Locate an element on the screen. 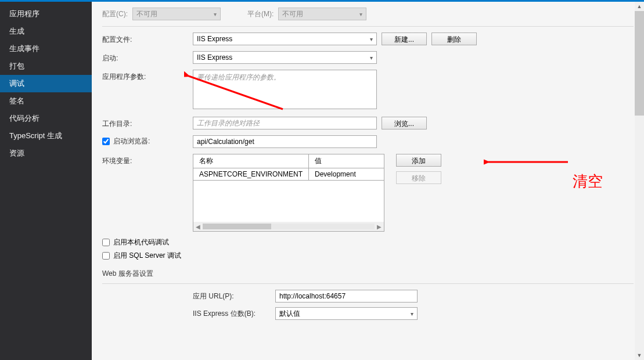 The height and width of the screenshot is (360, 644). platform-select: 不可用 is located at coordinates (322, 14).